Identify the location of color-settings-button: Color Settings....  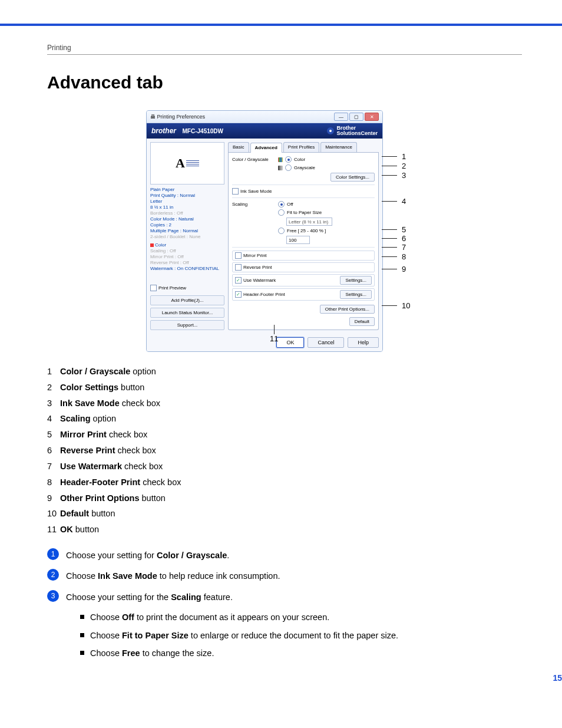
(352, 177).